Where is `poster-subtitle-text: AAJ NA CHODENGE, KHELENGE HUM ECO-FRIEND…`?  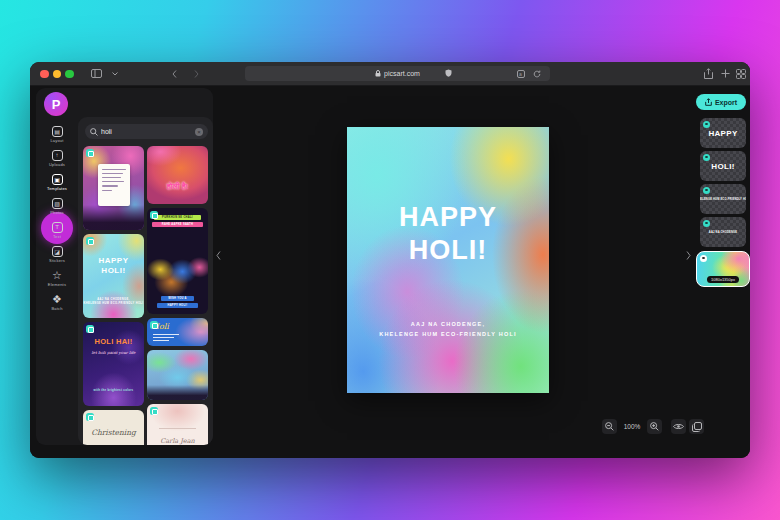
poster-subtitle-text: AAJ NA CHODENGE, KHELENGE HUM ECO-FRIEND… is located at coordinates (448, 329).